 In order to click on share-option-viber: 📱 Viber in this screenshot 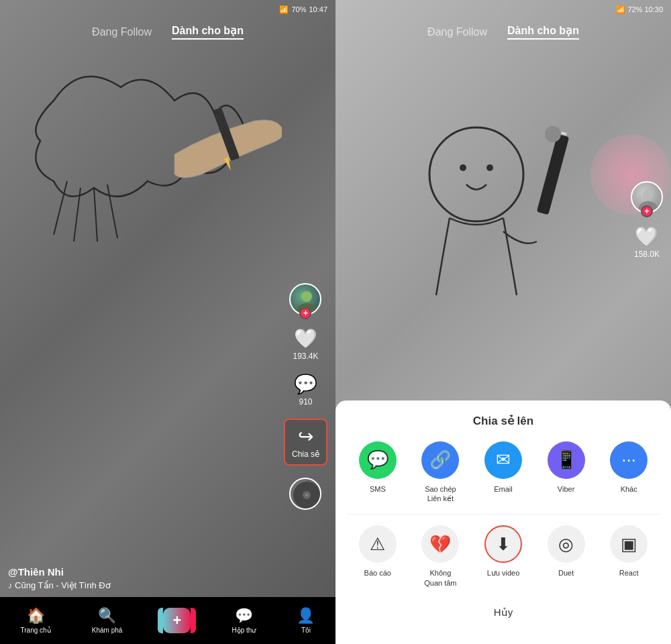, I will do `click(566, 472)`.